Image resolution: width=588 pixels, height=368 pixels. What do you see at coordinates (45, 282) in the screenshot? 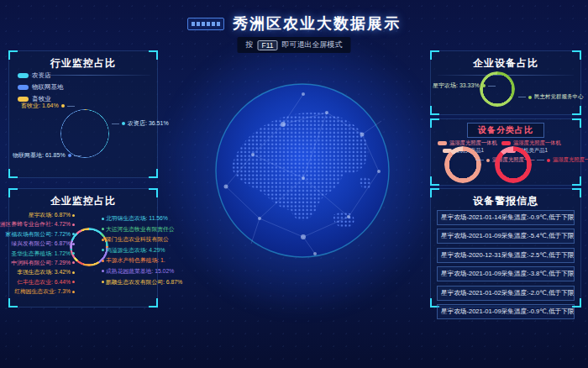
I see `chart-callout: 仁丰生态农业: 6.44%` at bounding box center [45, 282].